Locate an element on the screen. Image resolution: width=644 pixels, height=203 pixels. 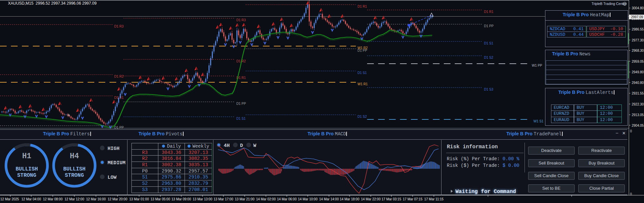
svg-text: 12 Mar 16:00 is located at coordinates (96, 199).